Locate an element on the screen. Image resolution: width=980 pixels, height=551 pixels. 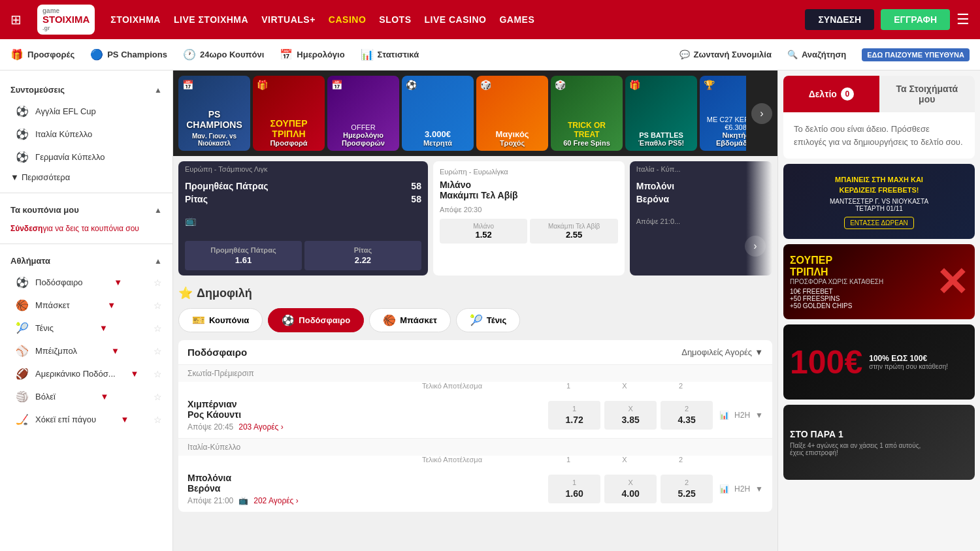
odds-group: 1 1.72 Χ 3.85 2 4.35 is located at coordinates (630, 415).